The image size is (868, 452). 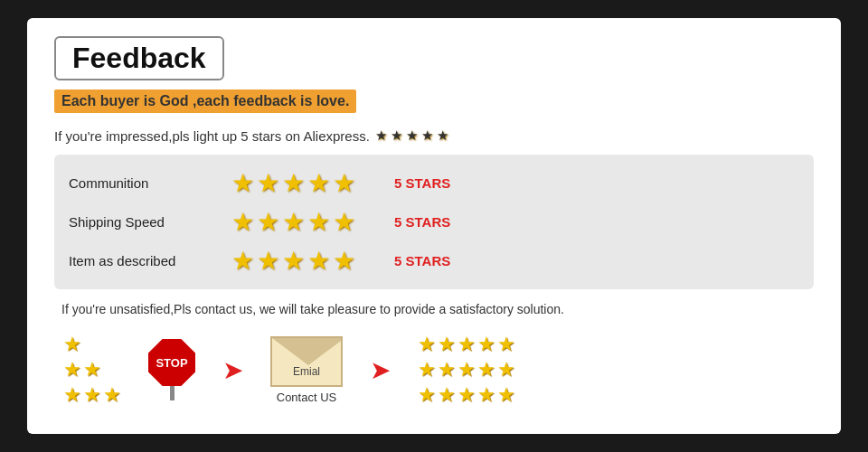 What do you see at coordinates (307, 398) in the screenshot?
I see `contact-label: Contact US` at bounding box center [307, 398].